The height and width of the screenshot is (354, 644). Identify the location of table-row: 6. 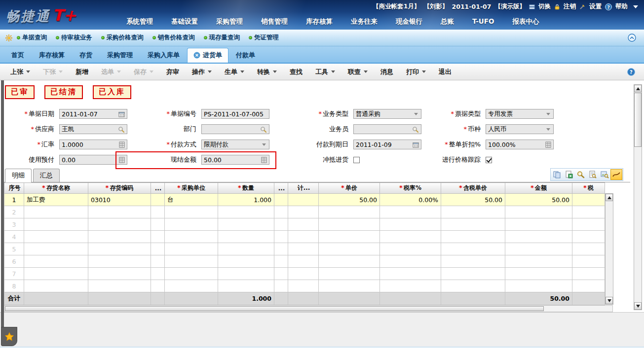
(305, 261).